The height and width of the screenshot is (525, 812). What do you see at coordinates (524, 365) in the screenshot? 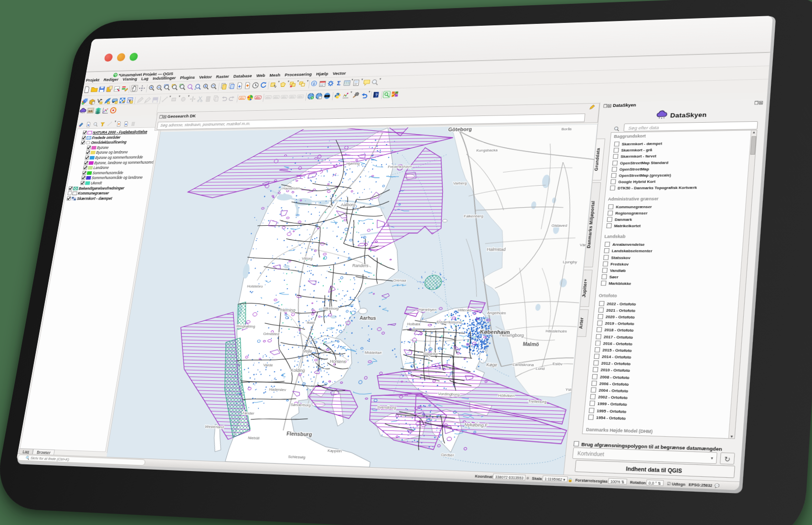
I see `svg-text: Landskrona` at bounding box center [524, 365].